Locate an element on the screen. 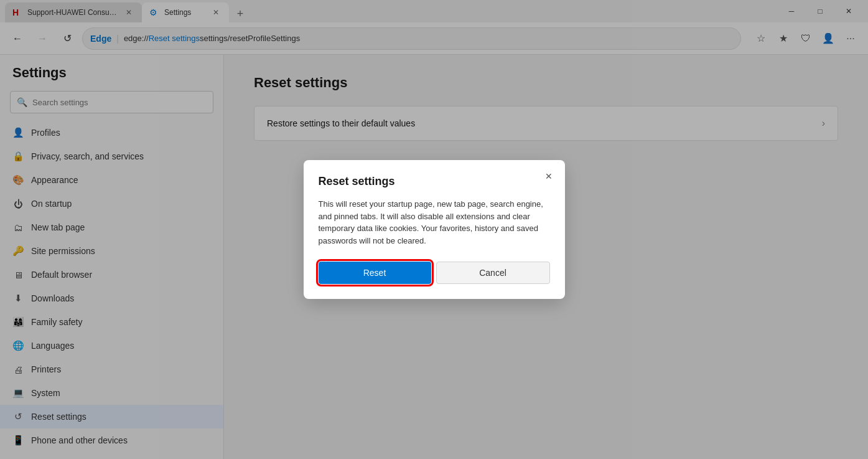 Image resolution: width=868 pixels, height=459 pixels. dialog-footer: Reset Cancel is located at coordinates (434, 273).